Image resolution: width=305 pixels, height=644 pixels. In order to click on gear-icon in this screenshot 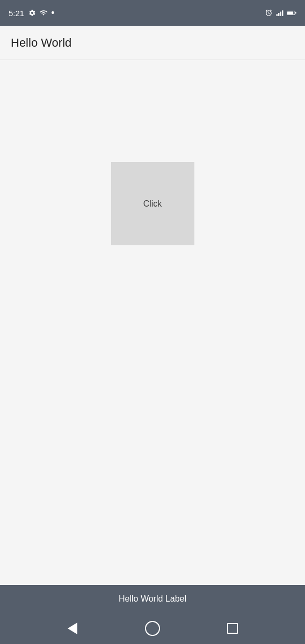, I will do `click(32, 13)`.